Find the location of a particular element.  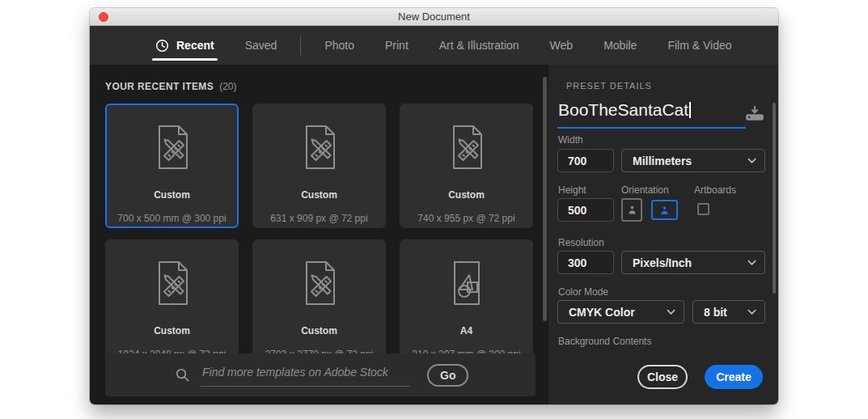

tab-bar: Recent Saved Photo Print Art & Illustrat… is located at coordinates (434, 45).